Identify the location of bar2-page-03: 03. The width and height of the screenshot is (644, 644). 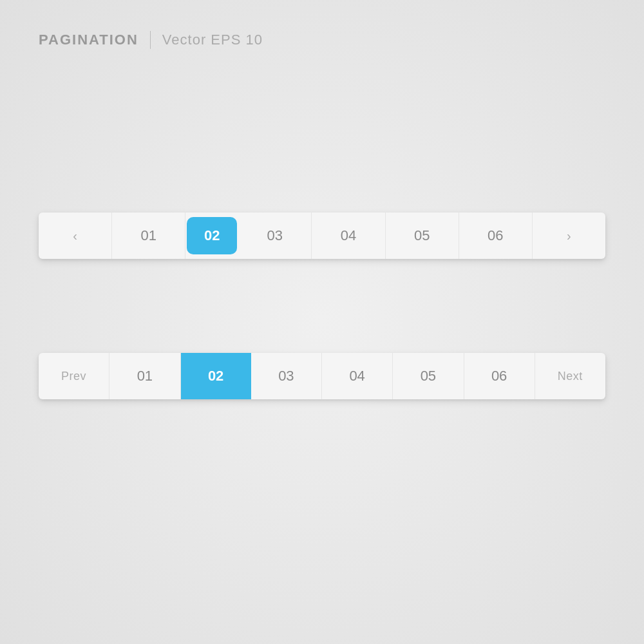
(287, 376).